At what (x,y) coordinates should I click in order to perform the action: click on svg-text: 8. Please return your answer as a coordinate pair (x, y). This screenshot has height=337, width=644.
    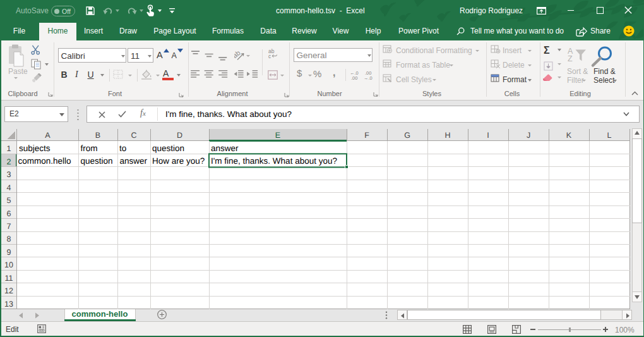
    Looking at the image, I should click on (9, 239).